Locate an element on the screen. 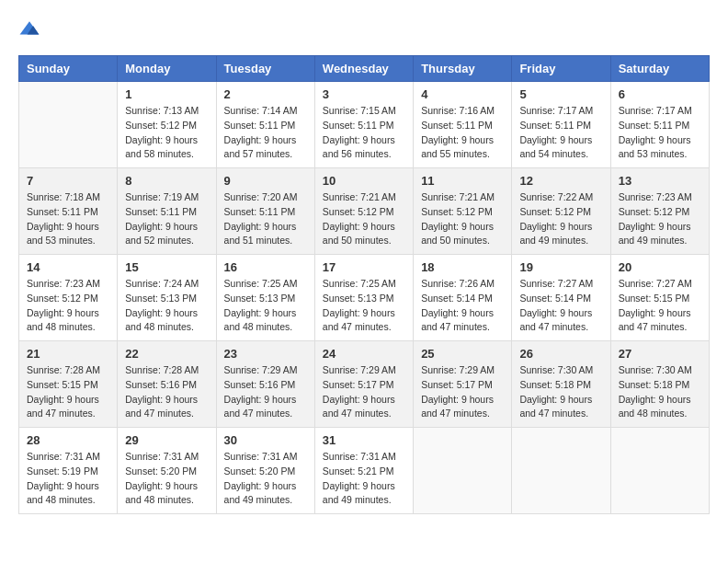 This screenshot has width=728, height=563. day-info: Sunrise: 7:24 AMSunset: 5:13 PMDaylight:… is located at coordinates (166, 305).